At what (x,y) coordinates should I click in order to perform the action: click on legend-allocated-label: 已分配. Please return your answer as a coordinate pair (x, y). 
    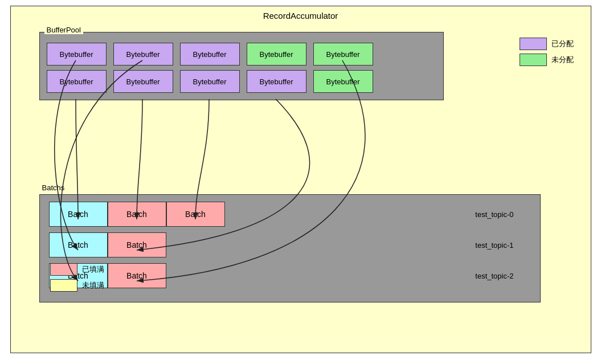
    Looking at the image, I should click on (563, 44).